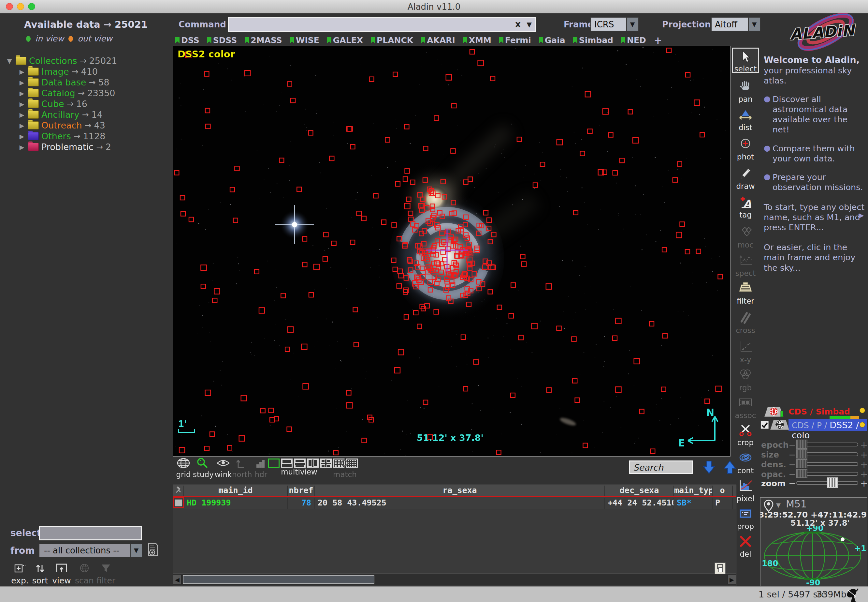  I want to click on tree-item-catalog: ▶Catalog→23350, so click(67, 93).